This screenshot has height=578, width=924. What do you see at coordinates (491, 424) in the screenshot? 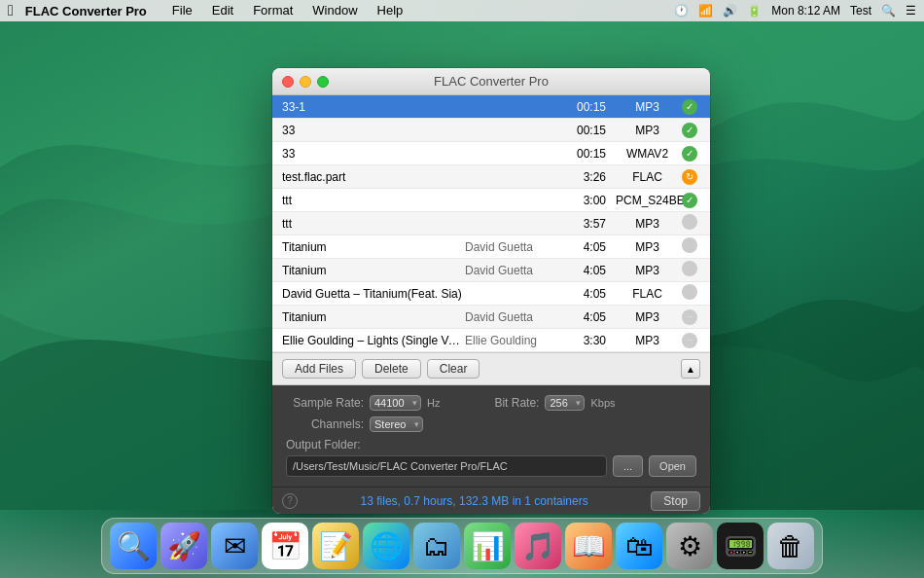
I see `channels-row: Channels: Stereo` at bounding box center [491, 424].